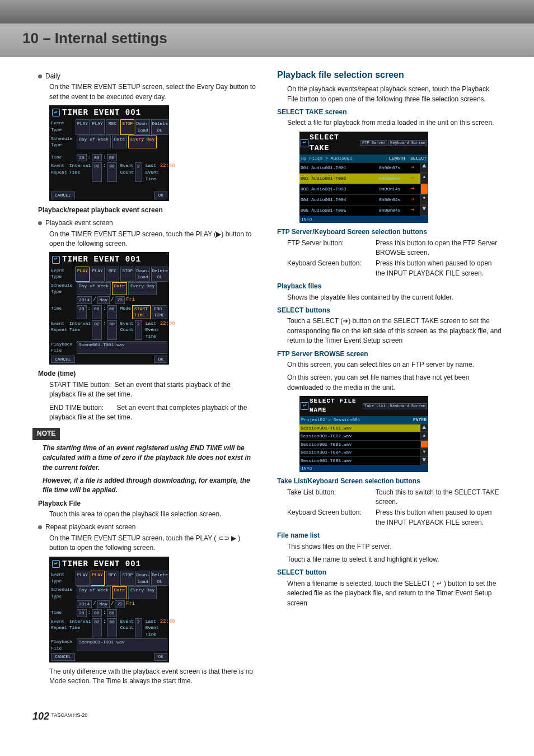 Image resolution: width=534 pixels, height=756 pixels. Describe the element at coordinates (267, 12) in the screenshot. I see `top-grey-bar` at that location.